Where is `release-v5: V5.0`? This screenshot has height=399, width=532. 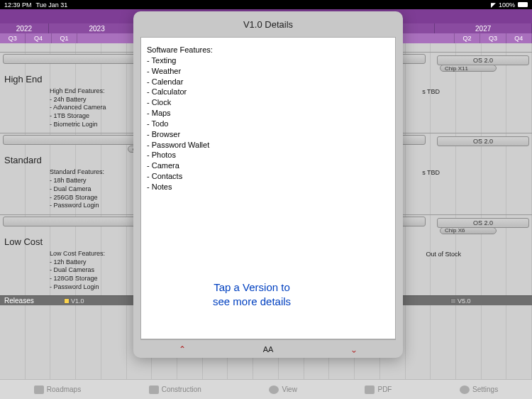
release-v5: V5.0 is located at coordinates (461, 301).